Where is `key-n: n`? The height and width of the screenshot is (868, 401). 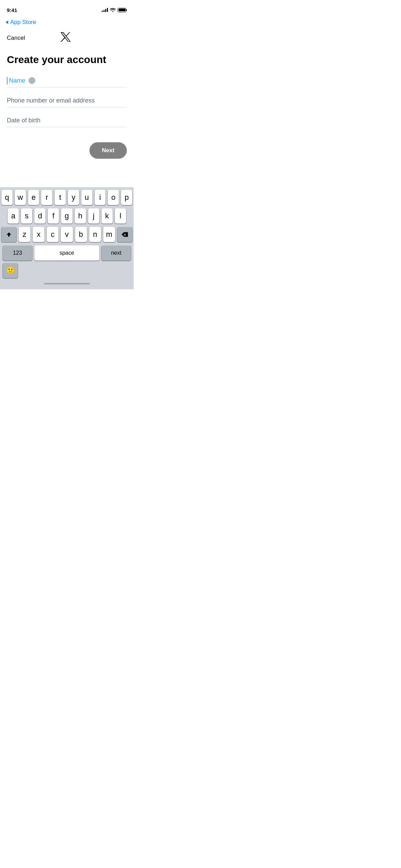
key-n: n is located at coordinates (95, 234).